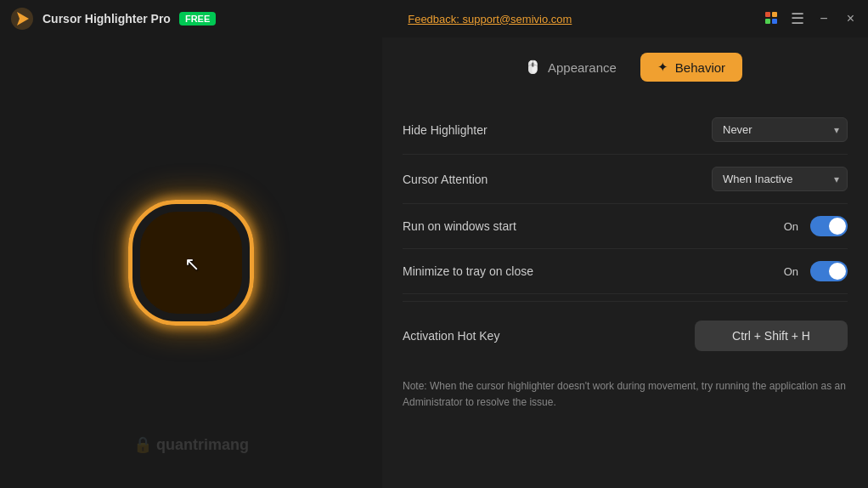 The image size is (868, 488). Describe the element at coordinates (700, 68) in the screenshot. I see `tab-behavior-label: Behavior` at that location.